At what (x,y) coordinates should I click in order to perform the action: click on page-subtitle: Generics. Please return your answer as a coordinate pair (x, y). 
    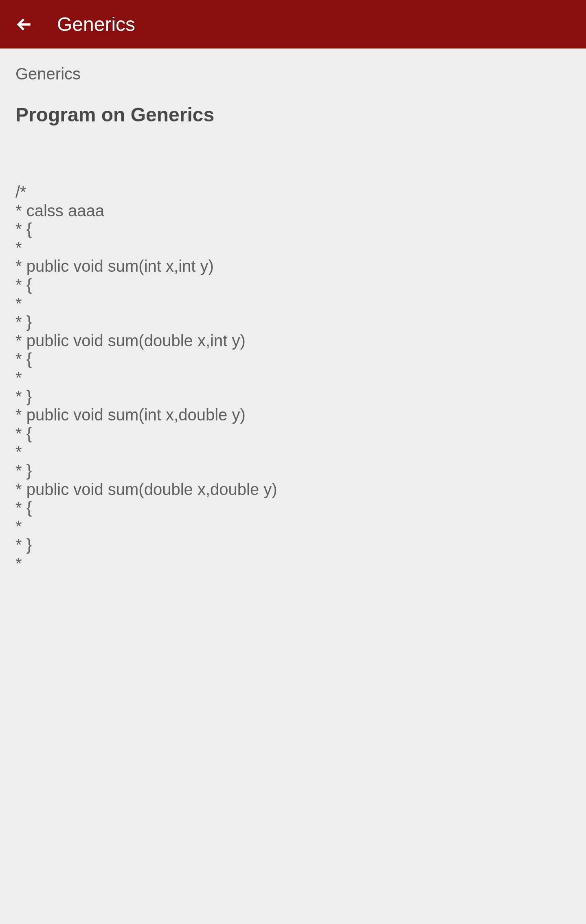
    Looking at the image, I should click on (293, 74).